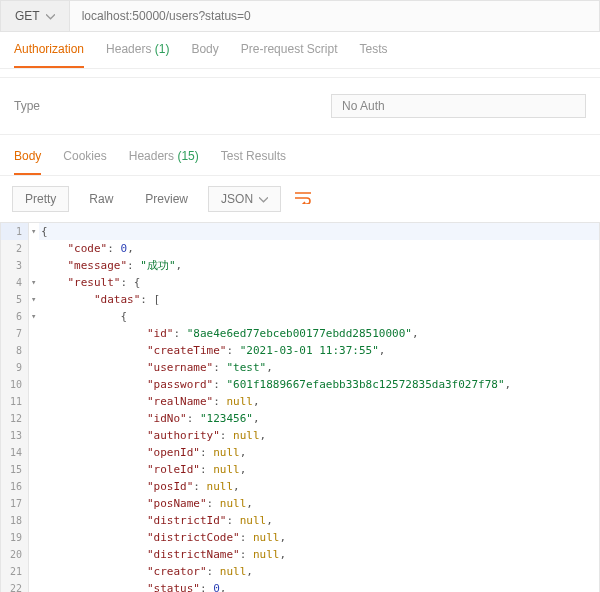  Describe the element at coordinates (15, 418) in the screenshot. I see `line-number: 12` at that location.